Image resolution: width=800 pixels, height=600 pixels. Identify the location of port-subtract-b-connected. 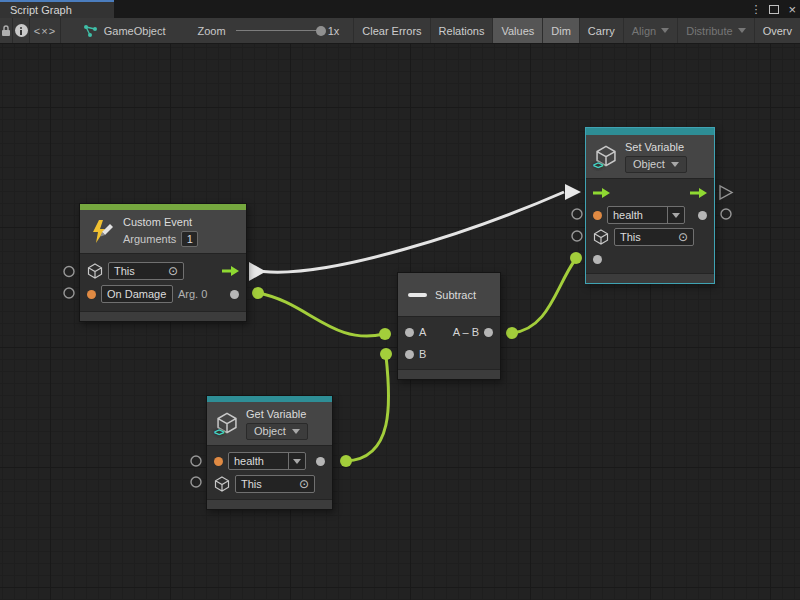
(386, 354).